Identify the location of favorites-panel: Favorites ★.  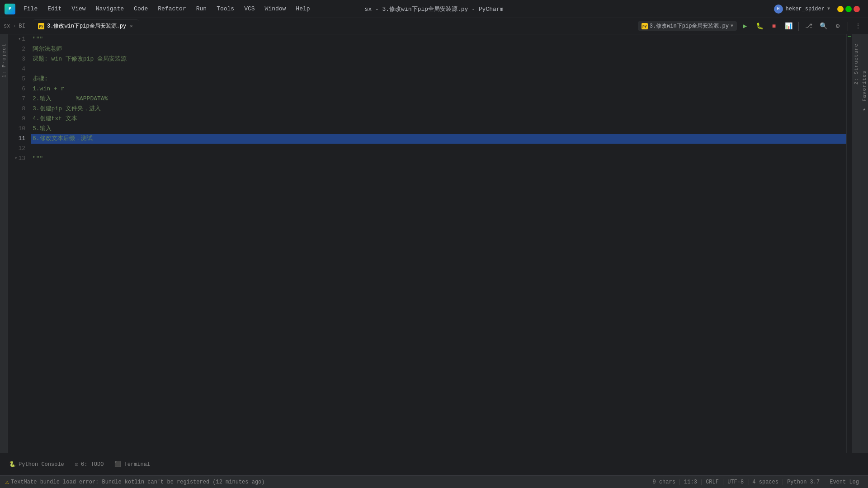
(864, 244).